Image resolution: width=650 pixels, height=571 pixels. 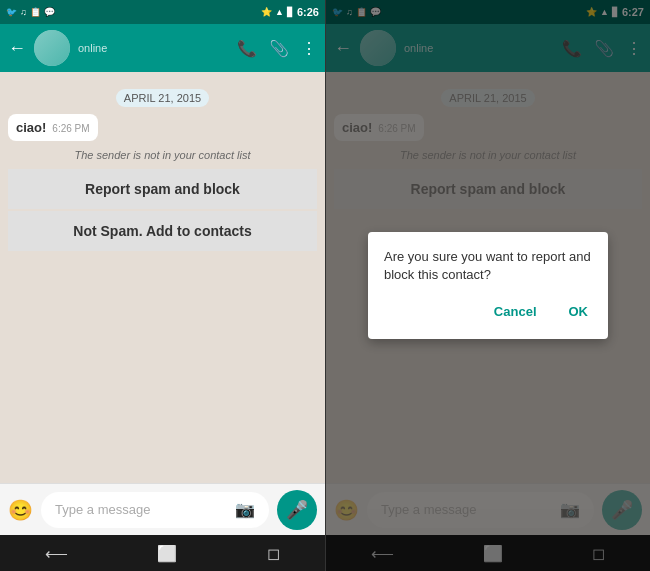 I want to click on mic-button-1: 🎤, so click(x=297, y=510).